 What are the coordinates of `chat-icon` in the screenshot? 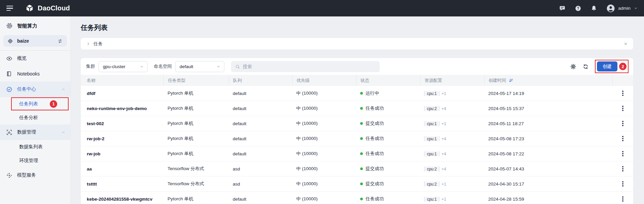 It's located at (562, 8).